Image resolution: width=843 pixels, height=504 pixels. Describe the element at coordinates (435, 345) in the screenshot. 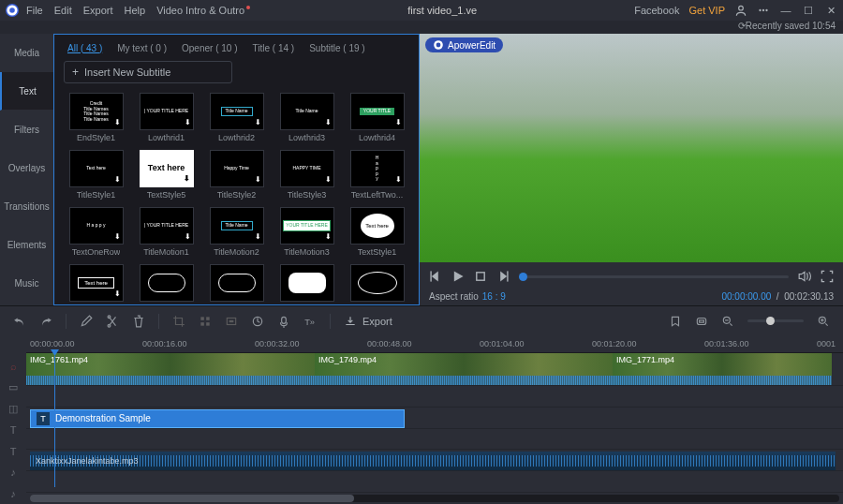

I see `time-ruler: 00:00:00.0000:00:16.0000:00:32.0000:00:4…` at that location.